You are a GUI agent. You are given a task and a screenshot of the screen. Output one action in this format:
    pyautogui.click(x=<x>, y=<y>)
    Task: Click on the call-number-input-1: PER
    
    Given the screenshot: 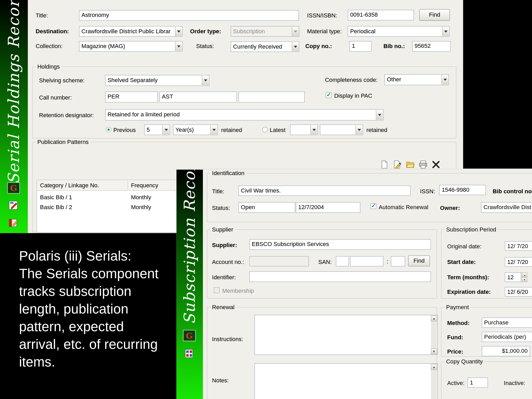 What is the action you would take?
    pyautogui.click(x=131, y=97)
    